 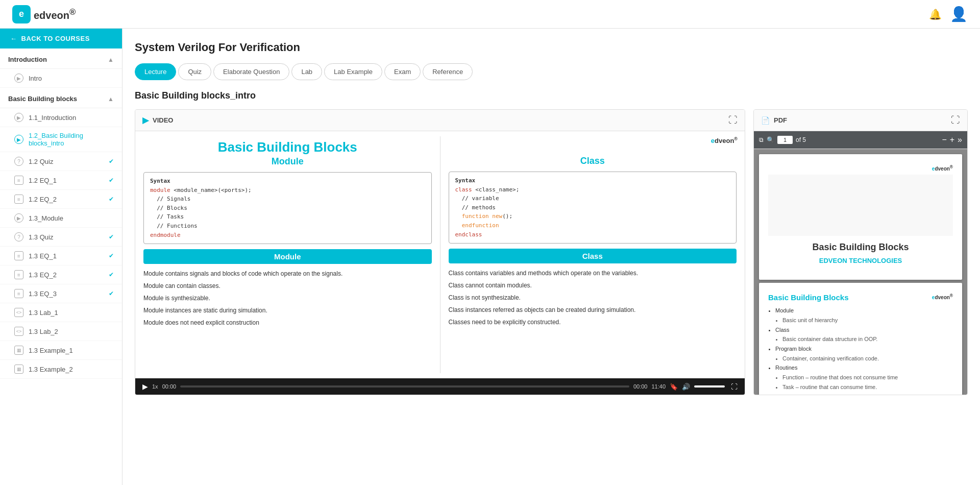 I want to click on pdf-panel: 📄 PDF ⛶ ⧉ 🔍 of 5 − + », so click(x=861, y=252).